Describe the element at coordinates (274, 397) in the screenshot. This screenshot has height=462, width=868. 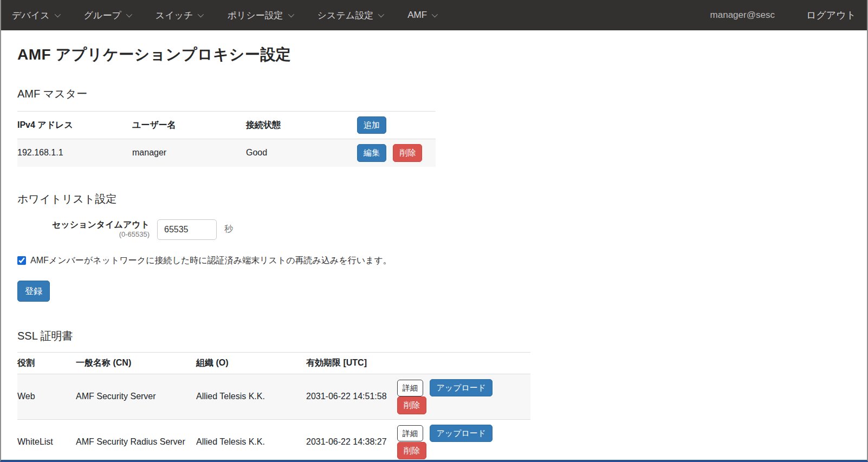
I see `table-row: Web AMF Security Server Allied Telesis K…` at that location.